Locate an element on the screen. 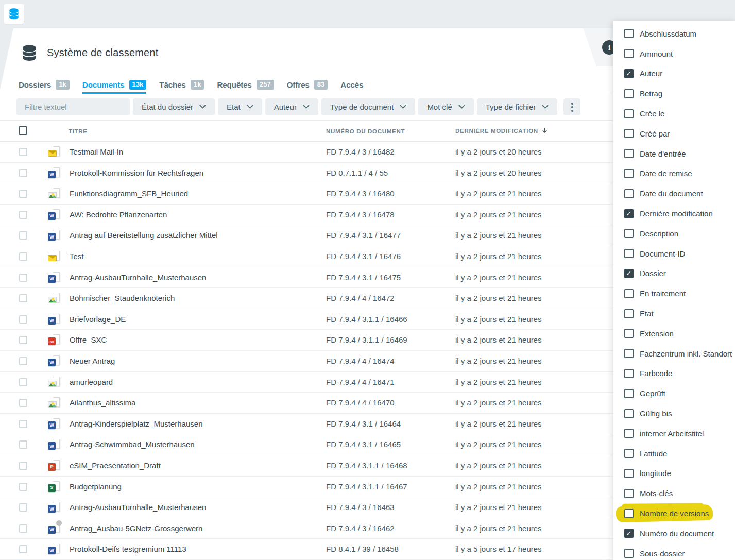 The image size is (735, 560). column-option: Ammount is located at coordinates (674, 54).